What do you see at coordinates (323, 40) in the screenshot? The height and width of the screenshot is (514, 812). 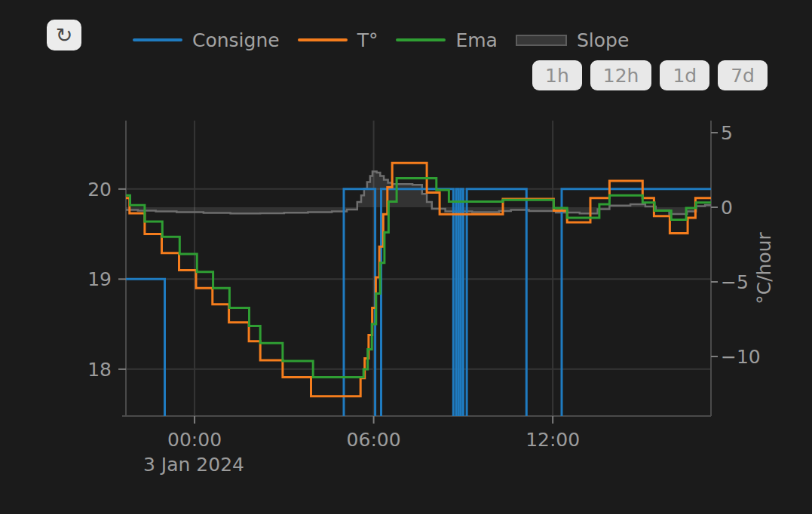 I see `temperature-color-swatch` at bounding box center [323, 40].